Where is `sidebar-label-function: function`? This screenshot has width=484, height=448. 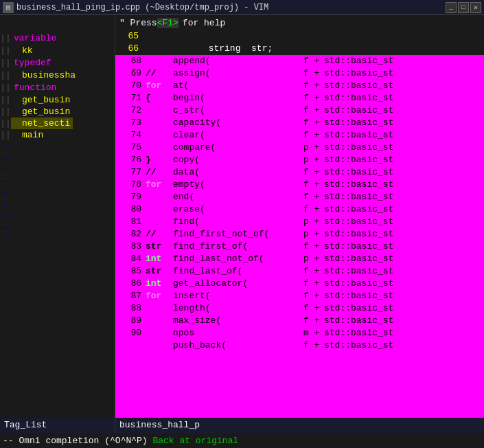
sidebar-label-function: function is located at coordinates (35, 88).